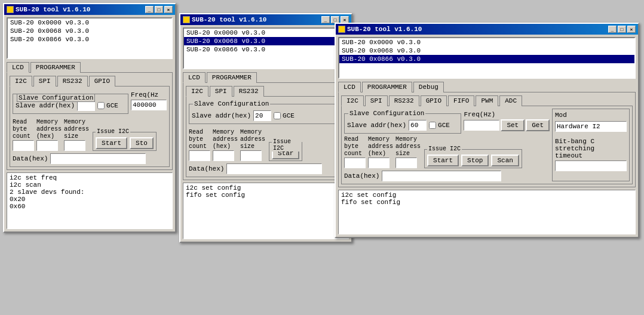 The image size is (644, 315). I want to click on tab-rs232-2: RS232, so click(249, 91).